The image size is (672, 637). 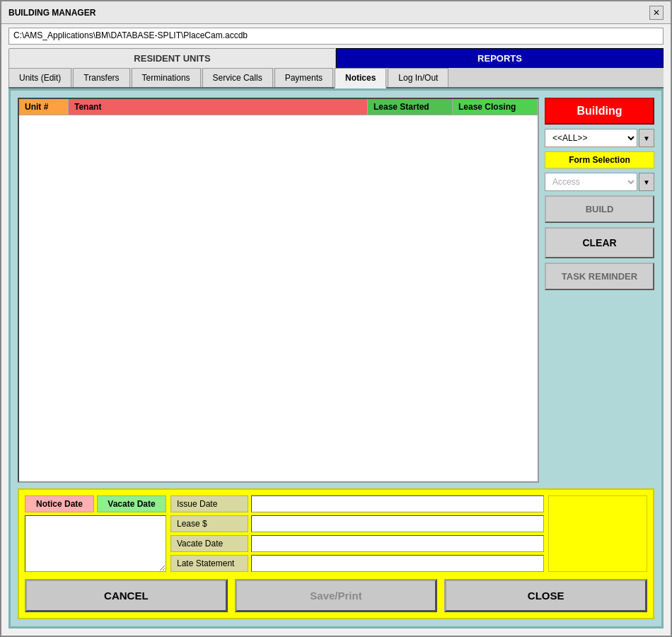 What do you see at coordinates (238, 78) in the screenshot?
I see `tab-service-calls: Service Calls` at bounding box center [238, 78].